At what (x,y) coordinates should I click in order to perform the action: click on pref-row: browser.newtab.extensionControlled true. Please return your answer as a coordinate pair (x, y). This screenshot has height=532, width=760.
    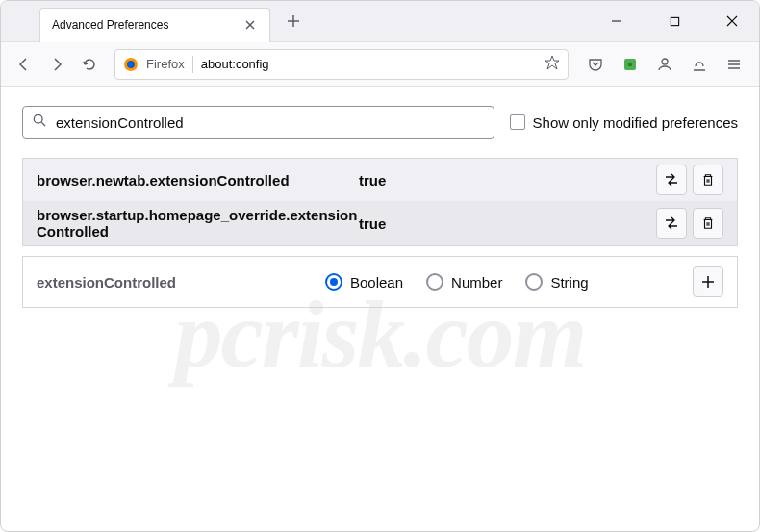
    Looking at the image, I should click on (380, 180).